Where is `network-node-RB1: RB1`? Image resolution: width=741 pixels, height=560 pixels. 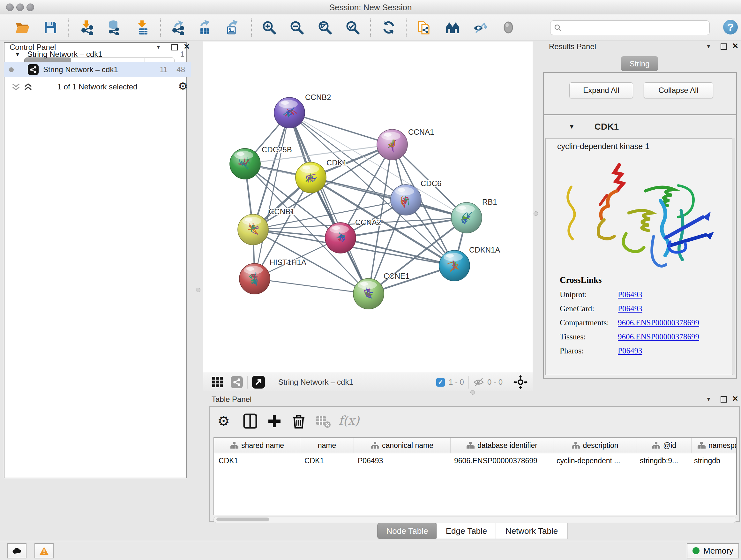 network-node-RB1: RB1 is located at coordinates (474, 215).